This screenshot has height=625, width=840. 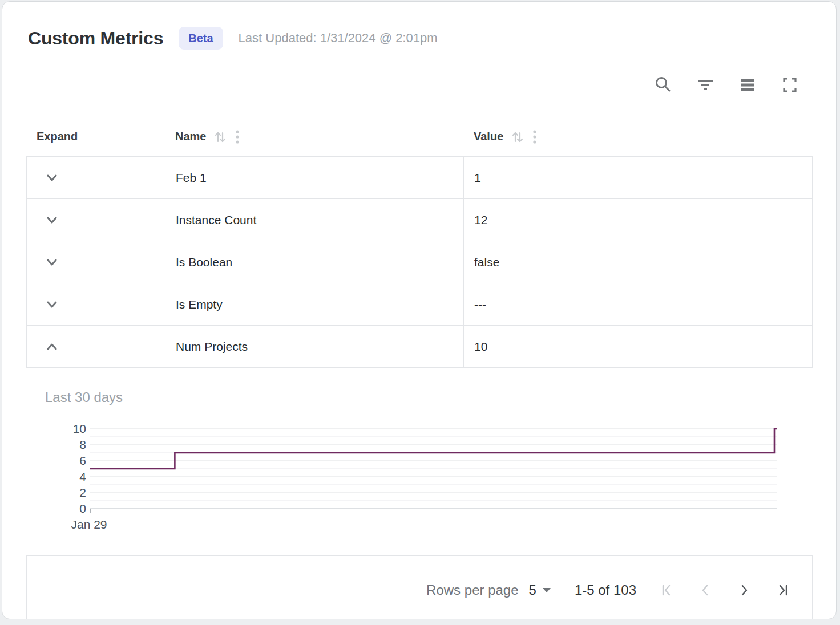 What do you see at coordinates (191, 178) in the screenshot?
I see `metric-name: Feb 1` at bounding box center [191, 178].